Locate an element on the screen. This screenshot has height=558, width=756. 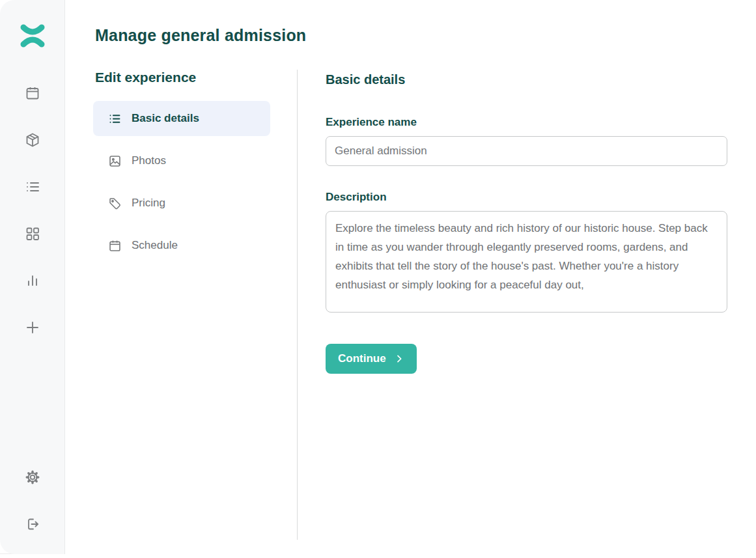
nav-item-schedule: Schedule is located at coordinates (182, 245).